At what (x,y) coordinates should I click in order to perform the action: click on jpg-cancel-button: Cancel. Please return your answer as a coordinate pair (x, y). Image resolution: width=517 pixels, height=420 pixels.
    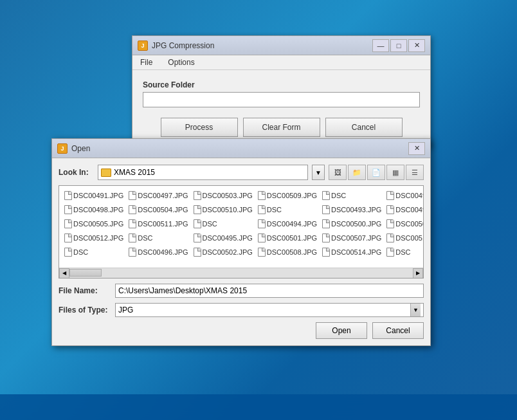
    Looking at the image, I should click on (364, 127).